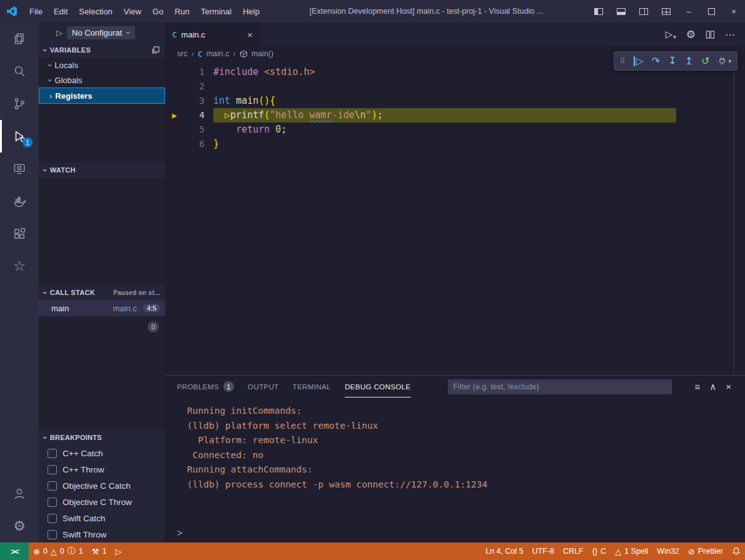  Describe the element at coordinates (697, 386) in the screenshot. I see `filter-options-icon: ≡` at that location.